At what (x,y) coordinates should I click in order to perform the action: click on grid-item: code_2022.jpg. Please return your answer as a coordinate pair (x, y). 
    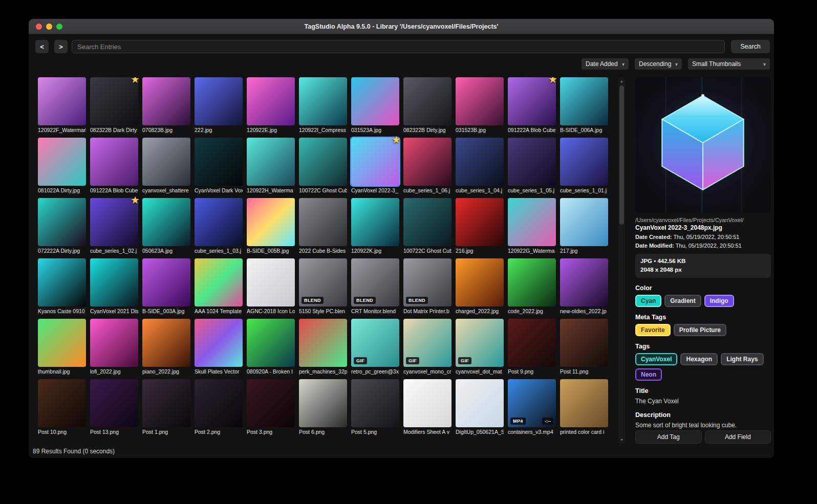
    Looking at the image, I should click on (532, 287).